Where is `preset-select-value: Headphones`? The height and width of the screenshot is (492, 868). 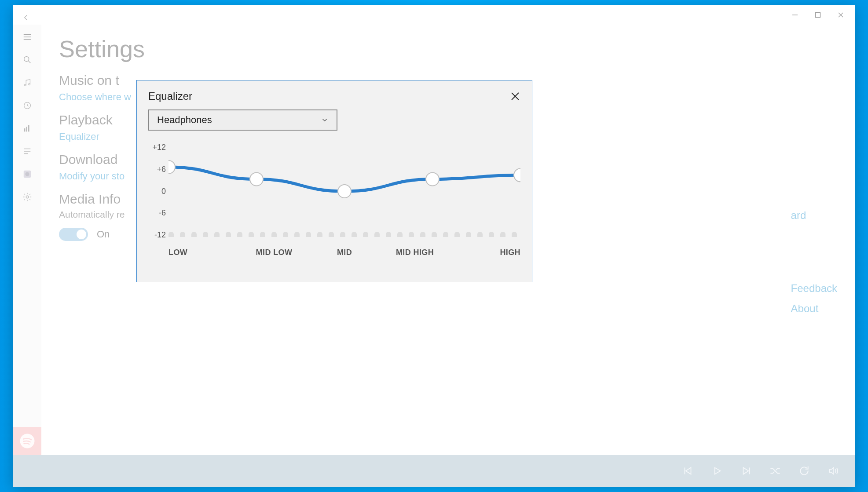
preset-select-value: Headphones is located at coordinates (185, 120).